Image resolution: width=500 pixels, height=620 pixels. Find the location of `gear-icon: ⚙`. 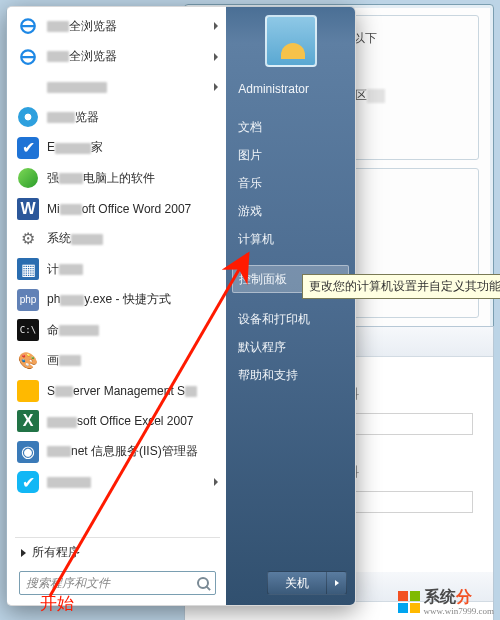

gear-icon: ⚙ is located at coordinates (28, 239).